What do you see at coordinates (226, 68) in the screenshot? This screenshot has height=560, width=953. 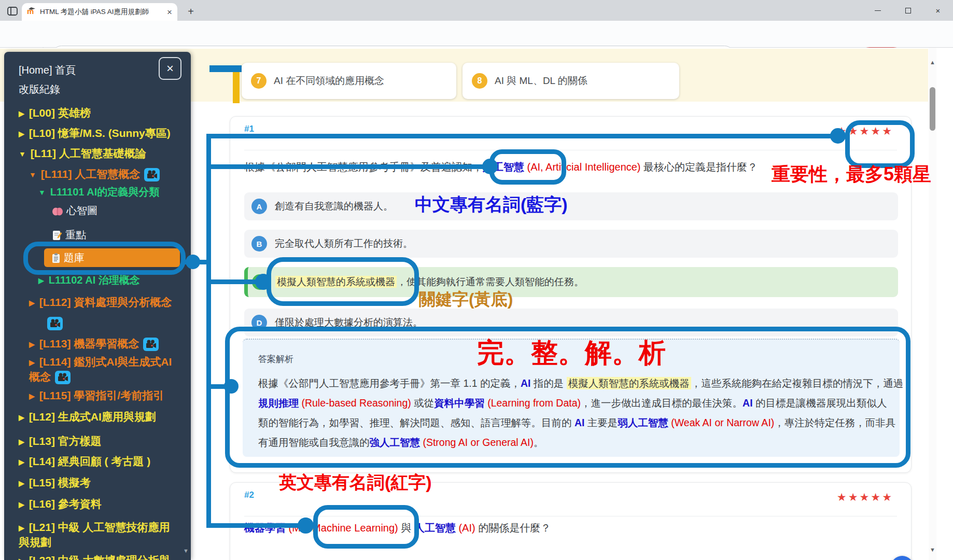 I see `list-indicator-bar` at bounding box center [226, 68].